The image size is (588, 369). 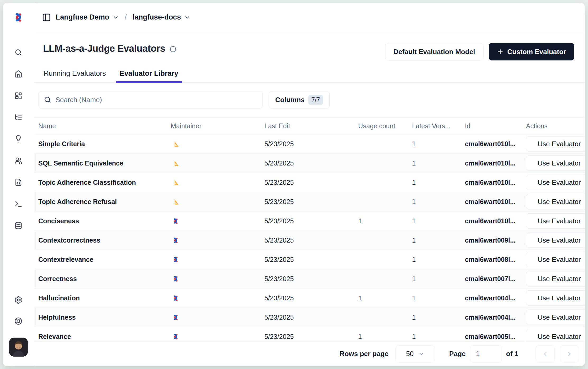 I want to click on rows-per-page-select: 50, so click(x=415, y=354).